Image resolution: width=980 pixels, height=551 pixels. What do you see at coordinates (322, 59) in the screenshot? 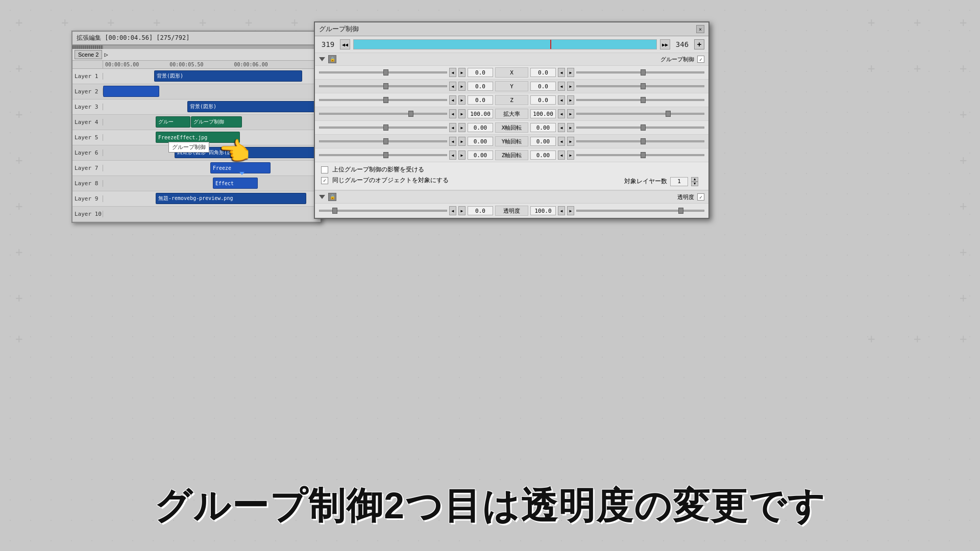
I see `expand-toggle` at bounding box center [322, 59].